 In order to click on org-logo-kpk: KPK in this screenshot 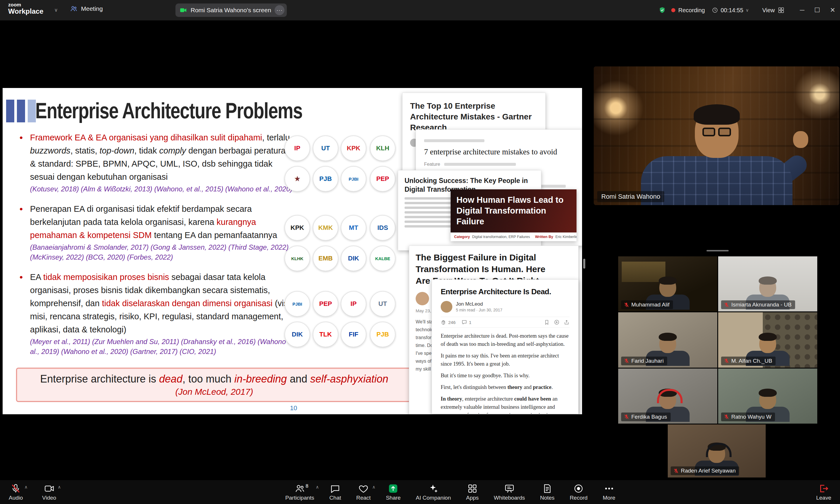, I will do `click(354, 148)`.